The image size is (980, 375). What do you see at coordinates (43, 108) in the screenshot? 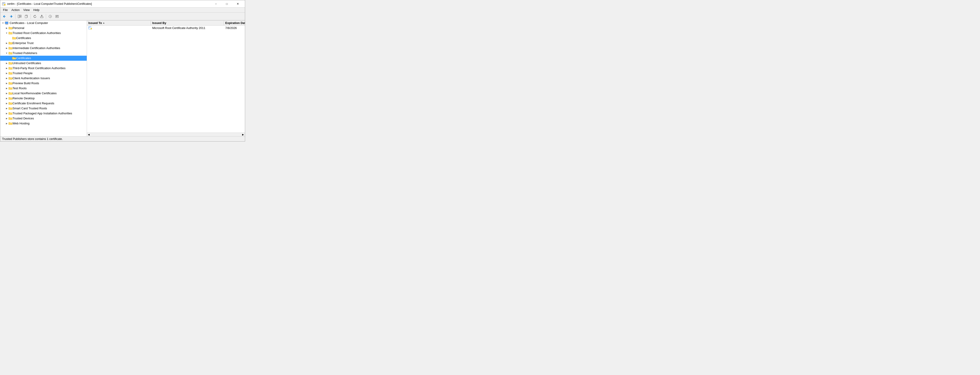
I see `tree-item-smart-card: ▶ Smart Card Trusted Roots` at bounding box center [43, 108].